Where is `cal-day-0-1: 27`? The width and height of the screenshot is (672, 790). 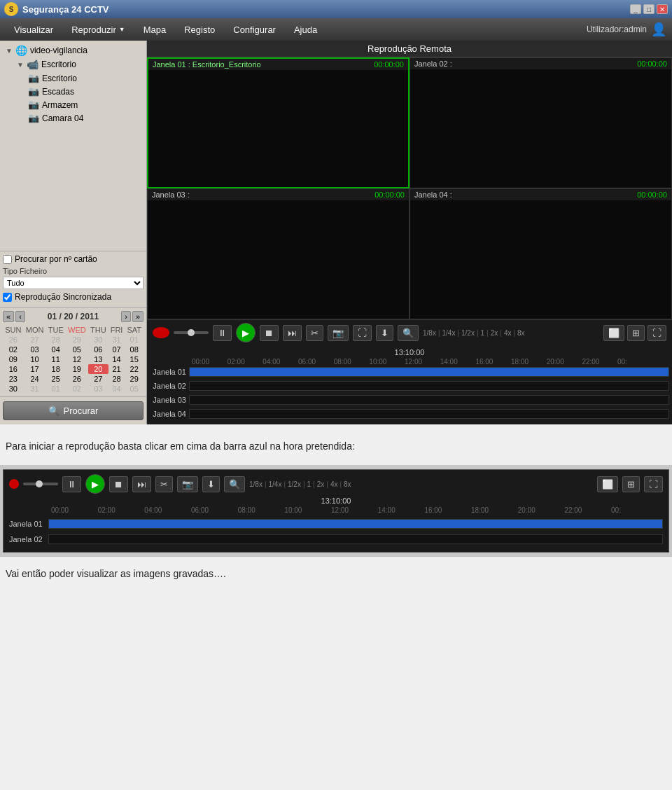
cal-day-0-1: 27 is located at coordinates (35, 340).